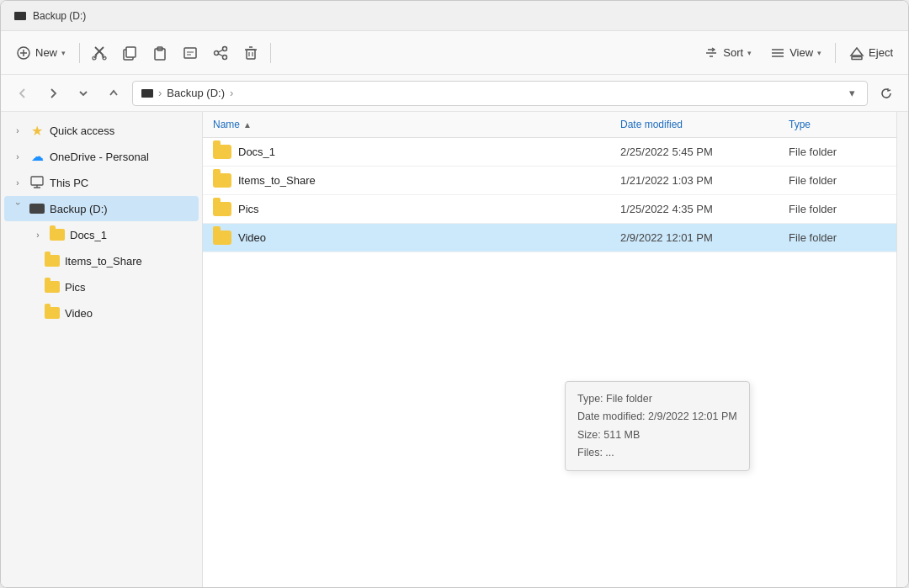 Image resolution: width=909 pixels, height=588 pixels. What do you see at coordinates (160, 53) in the screenshot?
I see `paste-button` at bounding box center [160, 53].